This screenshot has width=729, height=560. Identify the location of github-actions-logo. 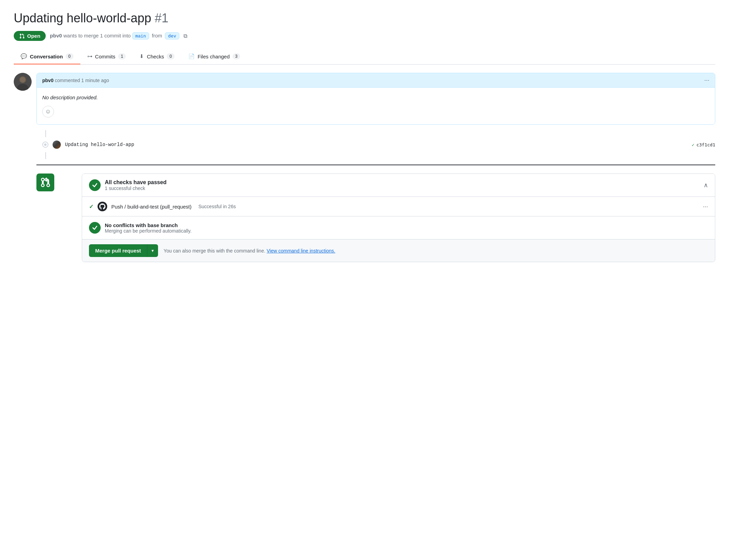
(102, 206).